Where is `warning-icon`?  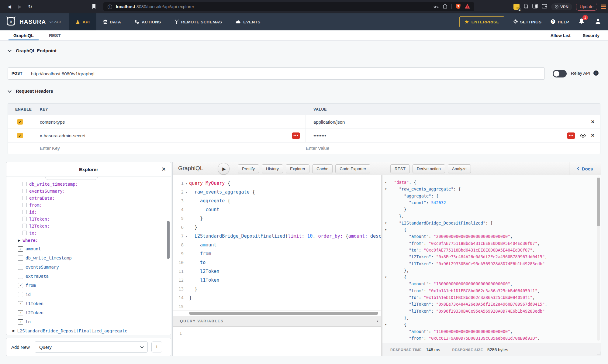
warning-icon is located at coordinates (468, 7).